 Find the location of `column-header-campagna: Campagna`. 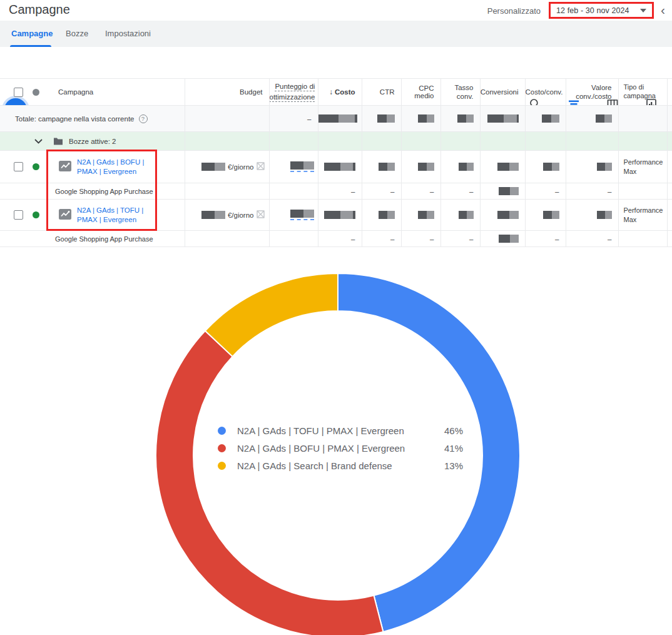

column-header-campagna: Campagna is located at coordinates (76, 92).